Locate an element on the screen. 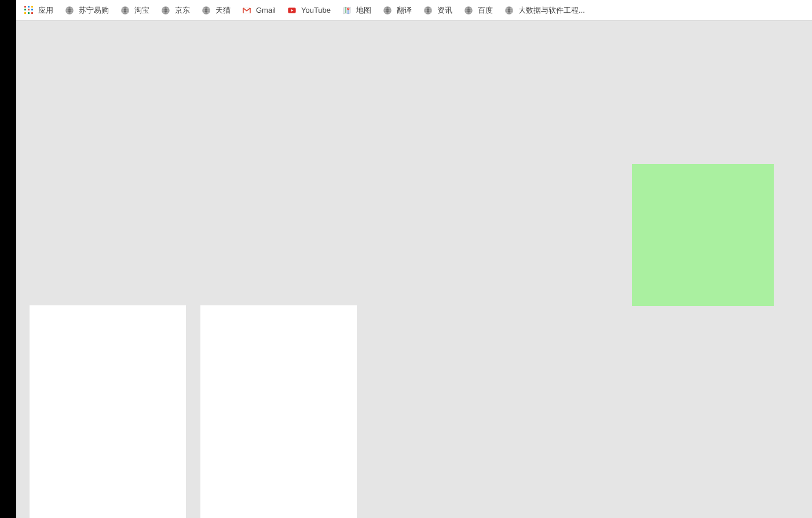 This screenshot has width=812, height=518. apps-grid-icon is located at coordinates (29, 10).